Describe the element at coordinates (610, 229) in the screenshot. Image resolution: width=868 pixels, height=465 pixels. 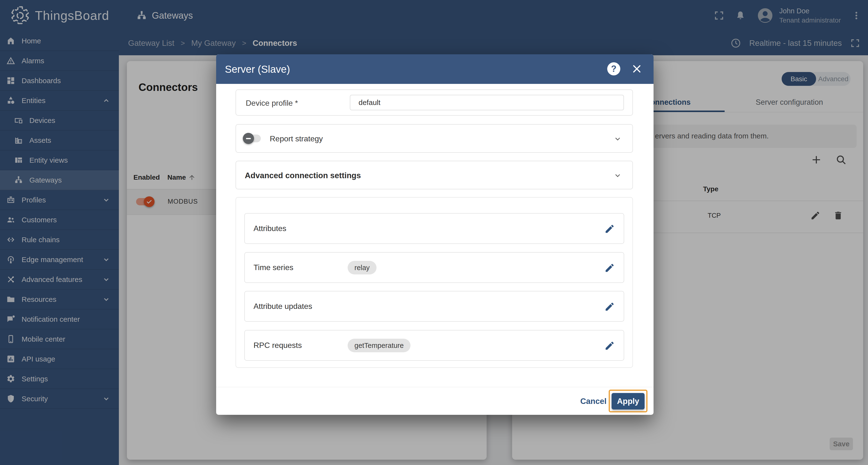
I see `edit-attributes-pencil-icon` at that location.